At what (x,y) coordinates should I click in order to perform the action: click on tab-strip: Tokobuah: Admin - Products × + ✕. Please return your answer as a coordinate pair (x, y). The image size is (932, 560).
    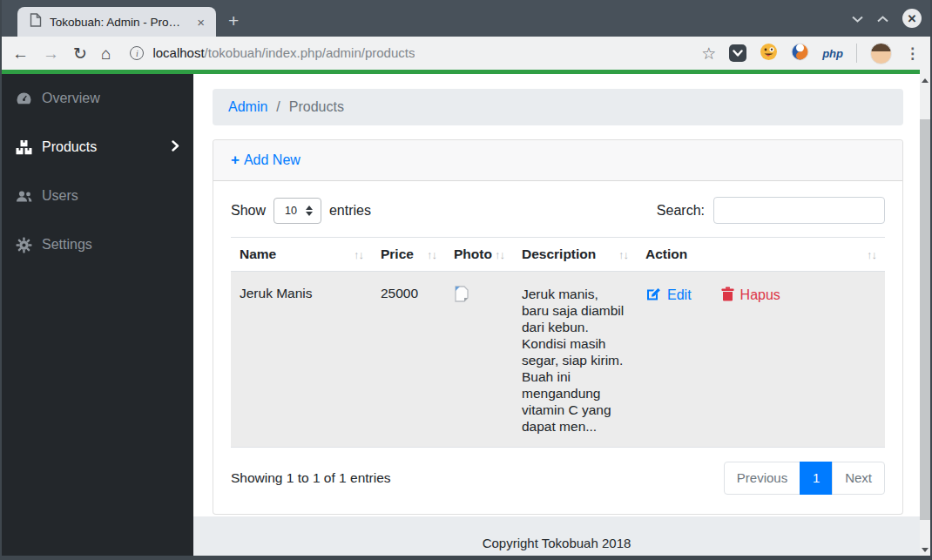
    Looking at the image, I should click on (466, 18).